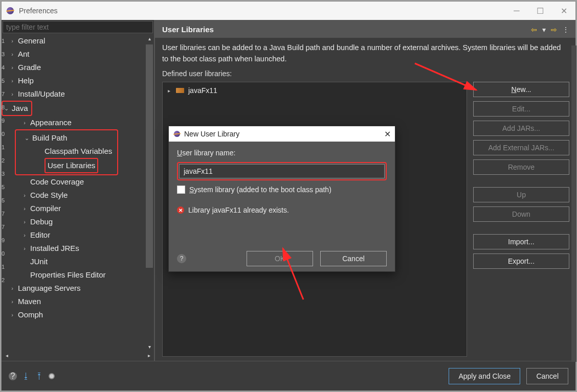  I want to click on add-jars-button: Add JARs..., so click(521, 128).